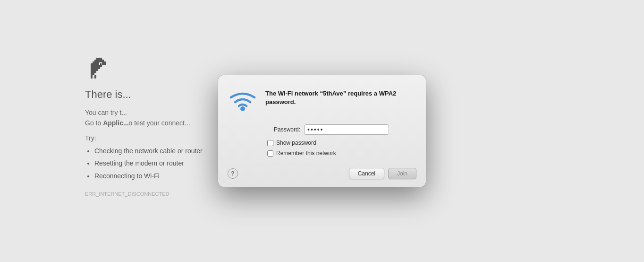 Image resolution: width=644 pixels, height=262 pixels. I want to click on wifi-password-dialog: The Wi-Fi network “5thAve” requires a WP…, so click(322, 131).